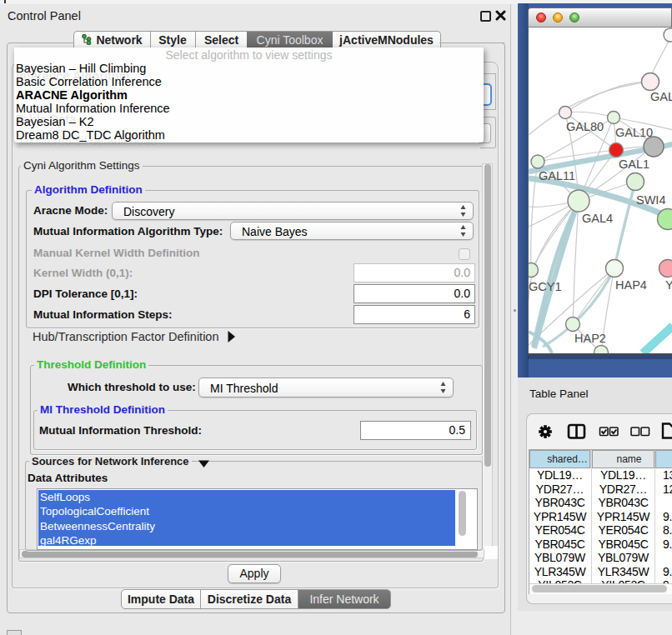 Image resolution: width=672 pixels, height=635 pixels. I want to click on svg-text: SWI4, so click(650, 200).